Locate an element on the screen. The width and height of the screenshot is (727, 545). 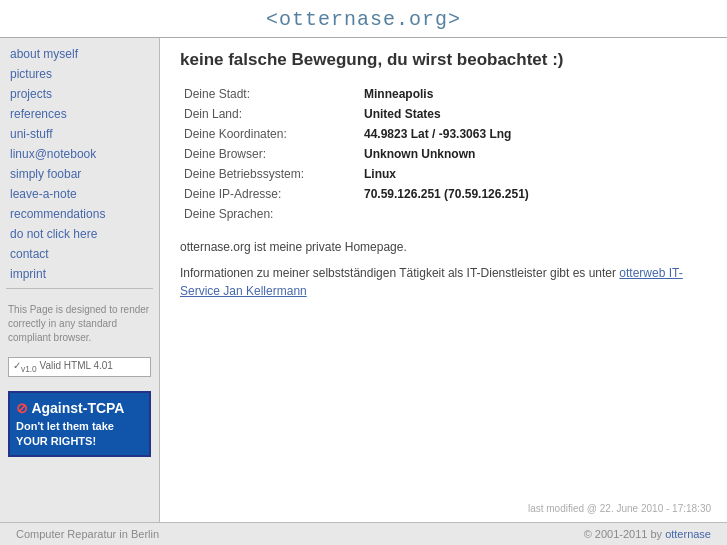
field-label: Deine Betriebssystem: is located at coordinates (270, 174).